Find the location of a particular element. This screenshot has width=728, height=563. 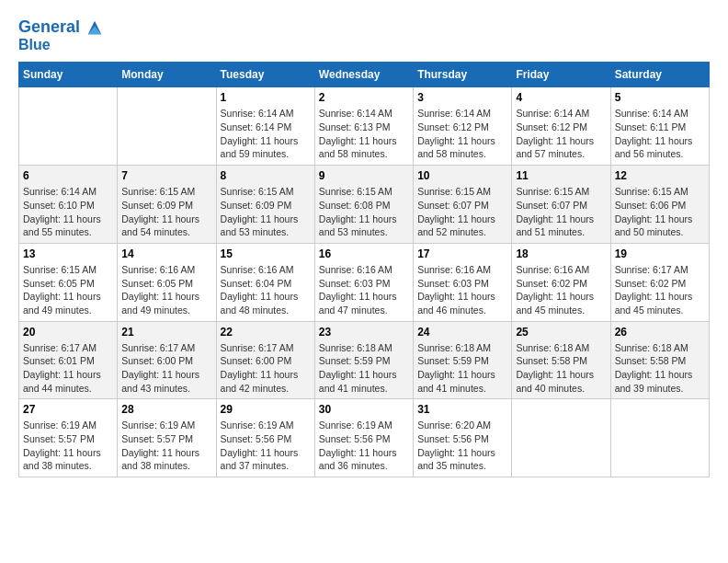

day-info: Sunrise: 6:19 AM Sunset: 5:56 PM Dayligh… is located at coordinates (266, 445).